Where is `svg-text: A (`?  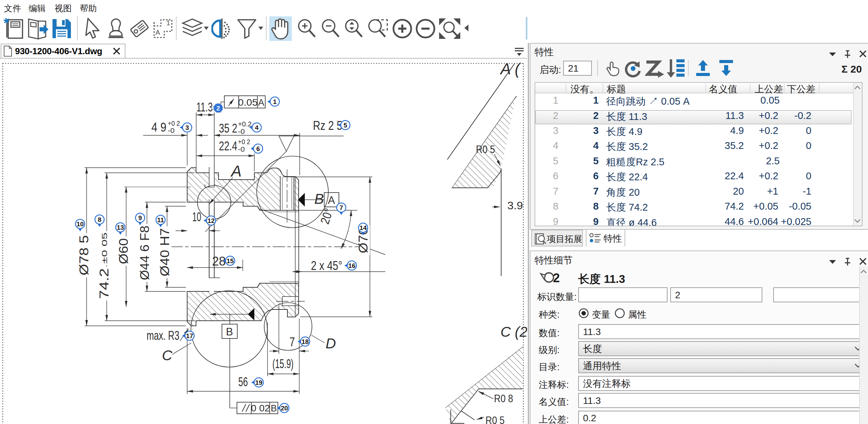 svg-text: A ( is located at coordinates (511, 69).